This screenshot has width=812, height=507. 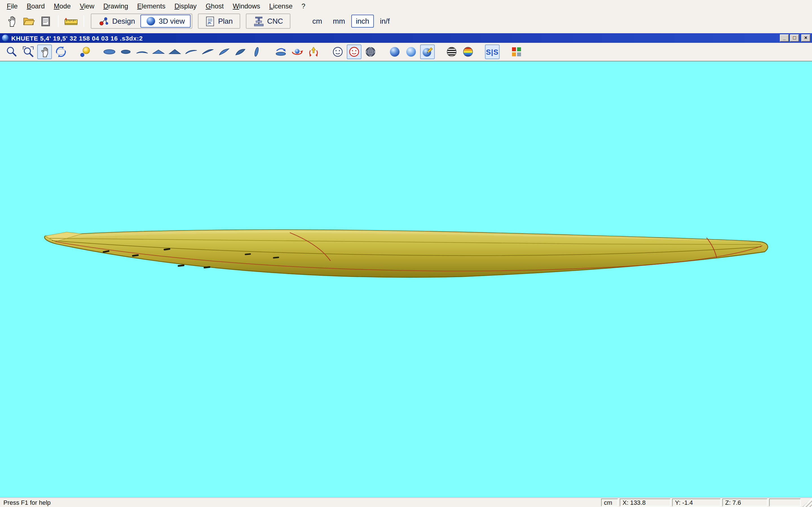 What do you see at coordinates (123, 21) in the screenshot?
I see `design-mode-label: Design` at bounding box center [123, 21].